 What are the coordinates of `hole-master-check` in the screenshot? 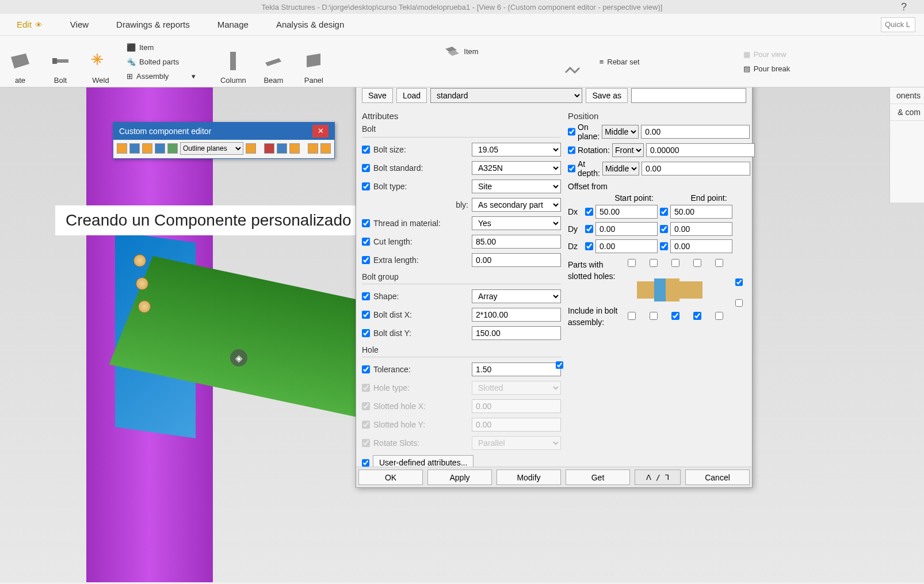 It's located at (559, 365).